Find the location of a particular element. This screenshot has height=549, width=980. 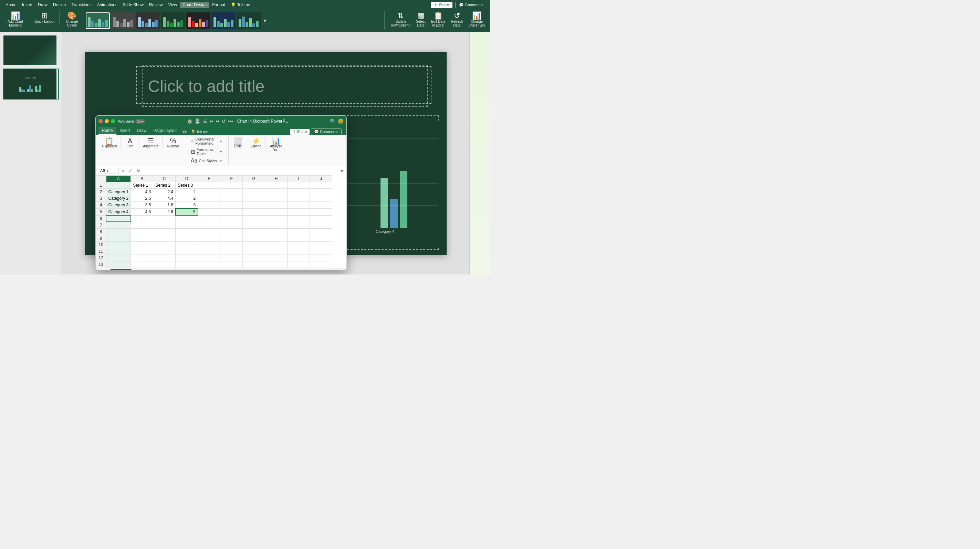

cell-c11 is located at coordinates (164, 251).